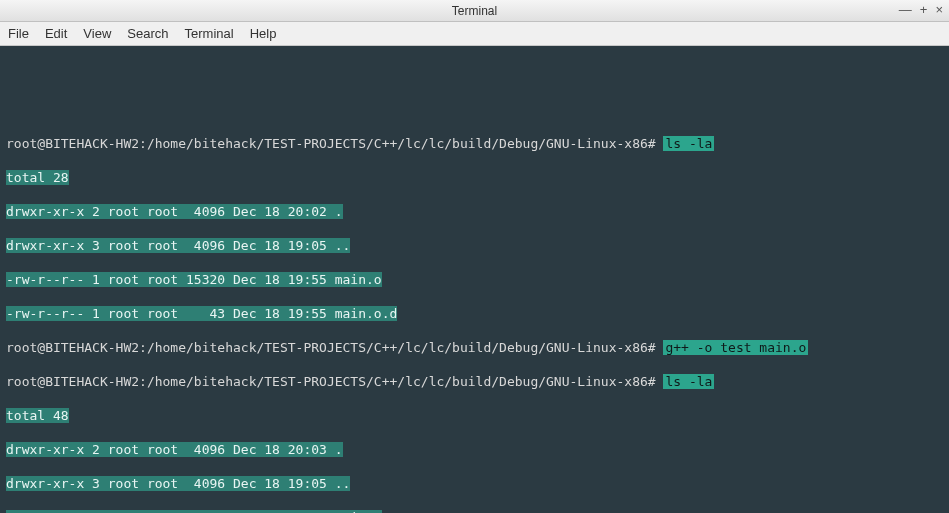 This screenshot has width=949, height=513. Describe the element at coordinates (18, 34) in the screenshot. I see `menu-file: File` at that location.